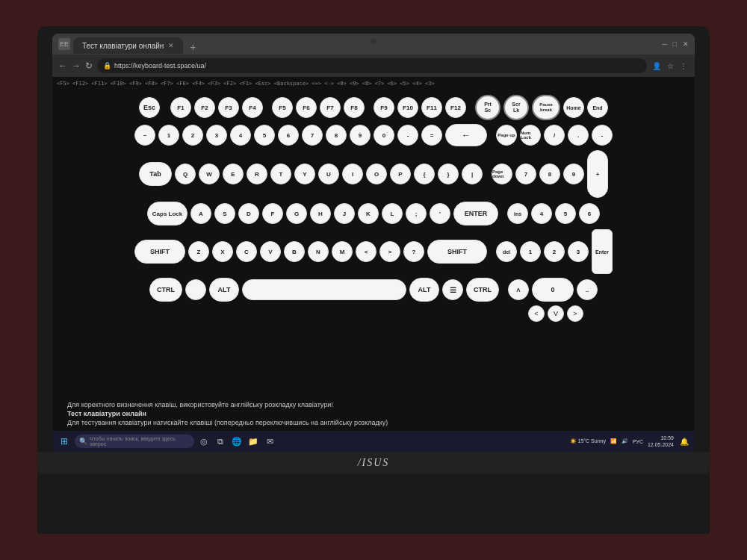 The width and height of the screenshot is (747, 560). Describe the element at coordinates (149, 108) in the screenshot. I see `key-esc: Esc` at that location.